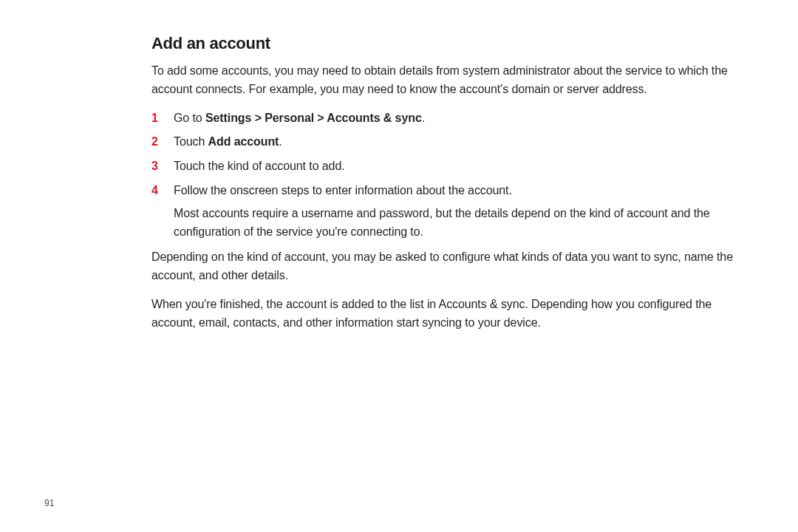 The width and height of the screenshot is (798, 532). What do you see at coordinates (452, 118) in the screenshot?
I see `step-item: 1 Go to Settings > Personal > Accounts &…` at bounding box center [452, 118].